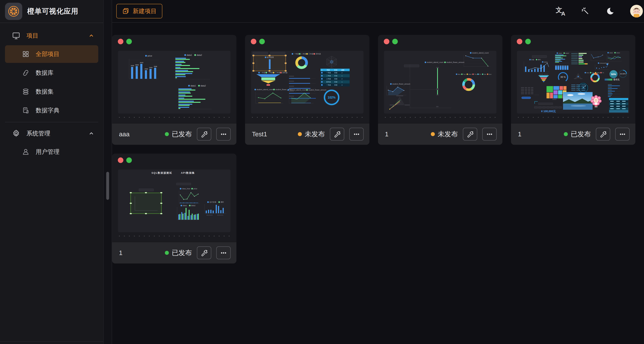 Image resolution: width=644 pixels, height=344 pixels. What do you see at coordinates (16, 133) in the screenshot?
I see `gear-icon` at bounding box center [16, 133].